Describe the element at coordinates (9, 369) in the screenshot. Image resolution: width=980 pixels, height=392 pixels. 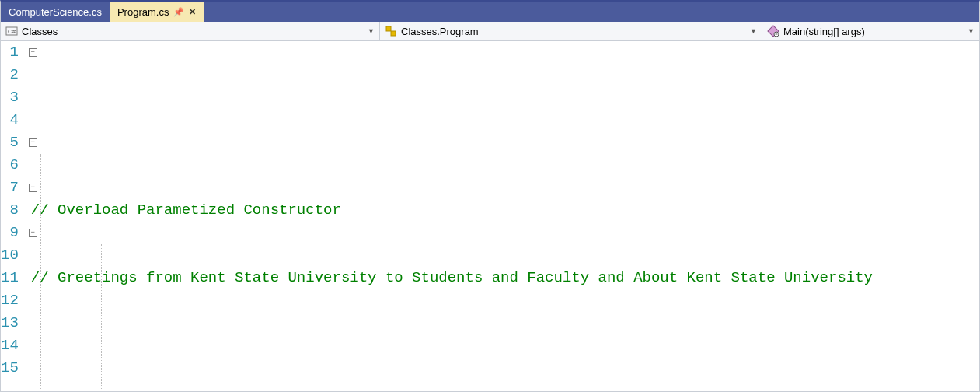
I see `line-number: 15` at that location.